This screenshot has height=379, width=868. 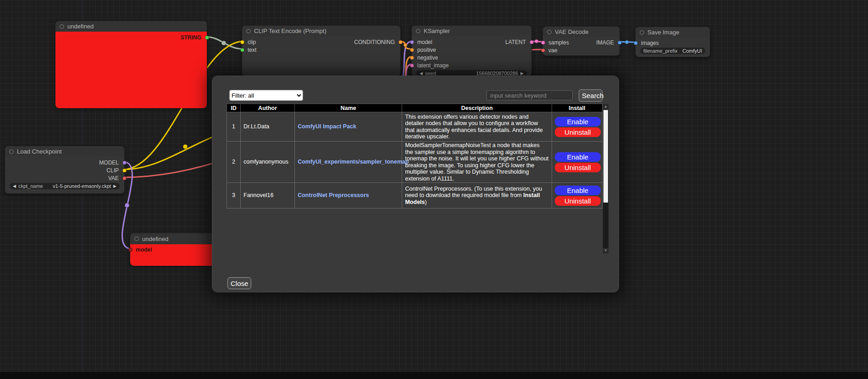 What do you see at coordinates (606, 107) in the screenshot?
I see `scroll-up-icon: ▲` at bounding box center [606, 107].